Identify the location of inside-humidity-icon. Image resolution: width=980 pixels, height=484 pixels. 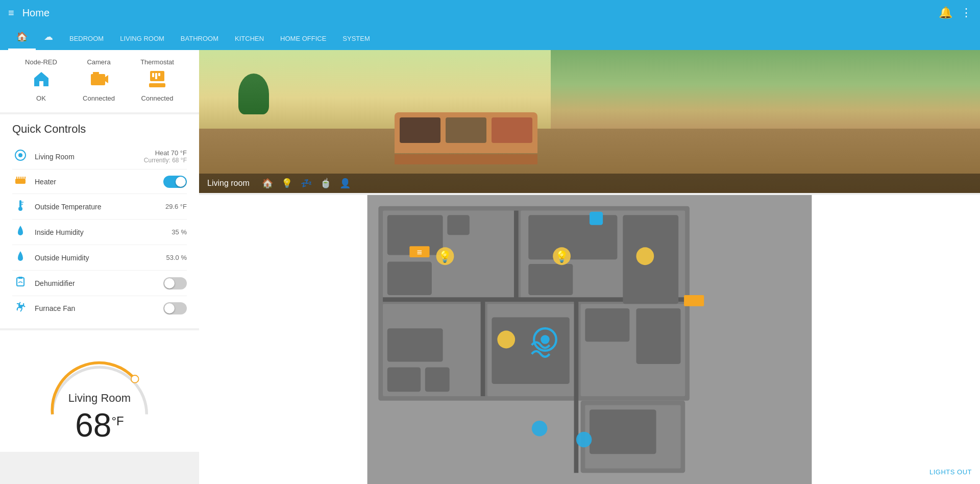
(20, 232).